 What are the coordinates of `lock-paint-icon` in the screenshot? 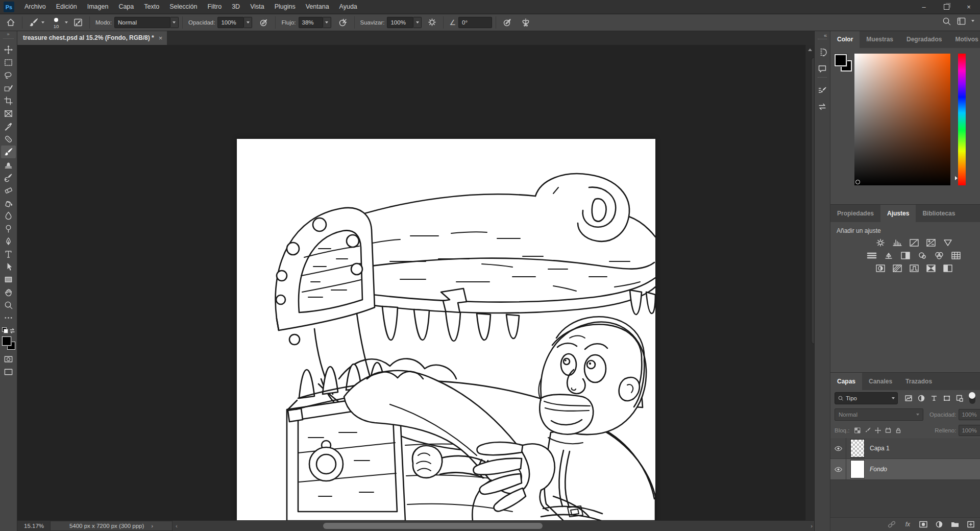 It's located at (868, 430).